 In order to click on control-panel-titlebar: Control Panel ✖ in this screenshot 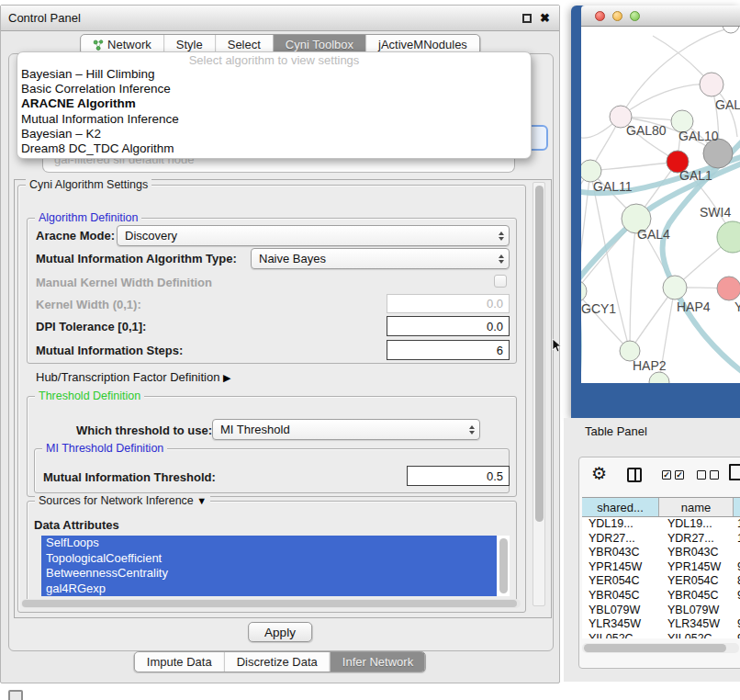, I will do `click(280, 18)`.